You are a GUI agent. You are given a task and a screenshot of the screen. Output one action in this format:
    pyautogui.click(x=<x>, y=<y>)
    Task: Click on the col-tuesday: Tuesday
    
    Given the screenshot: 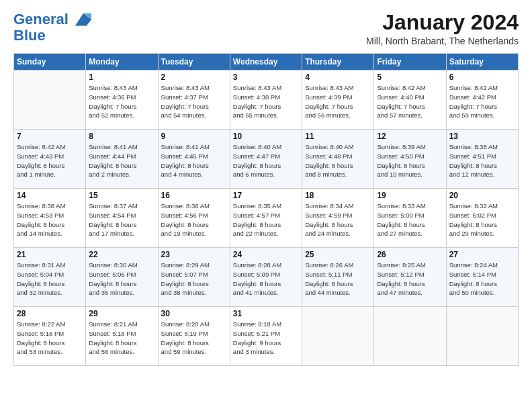 What is the action you would take?
    pyautogui.click(x=193, y=62)
    